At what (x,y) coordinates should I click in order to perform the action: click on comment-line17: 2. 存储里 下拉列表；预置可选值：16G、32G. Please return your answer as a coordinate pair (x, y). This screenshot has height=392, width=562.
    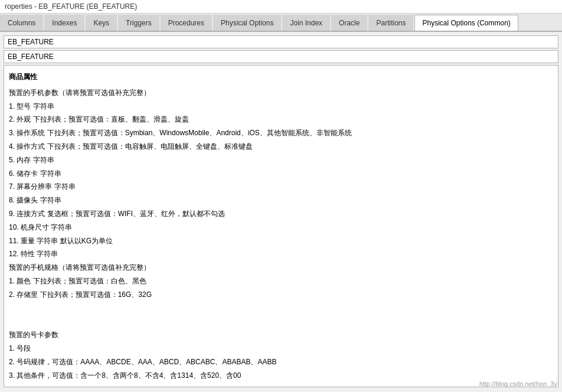
    Looking at the image, I should click on (281, 295).